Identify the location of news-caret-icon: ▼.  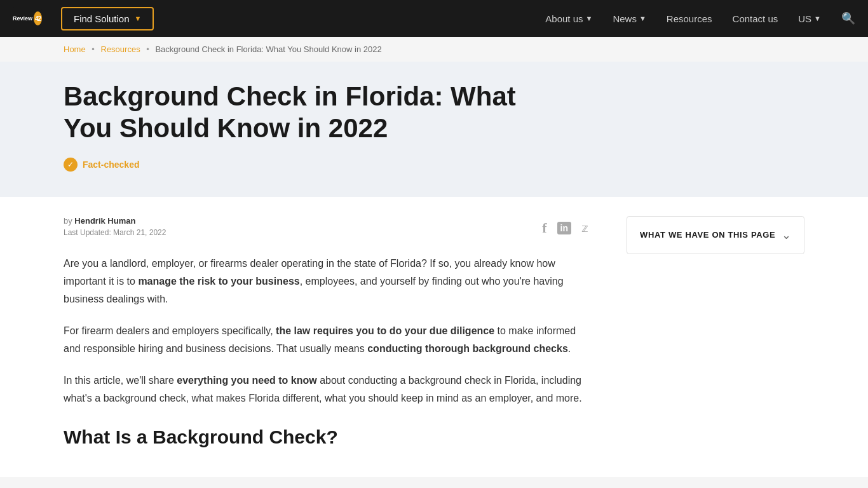
(643, 18).